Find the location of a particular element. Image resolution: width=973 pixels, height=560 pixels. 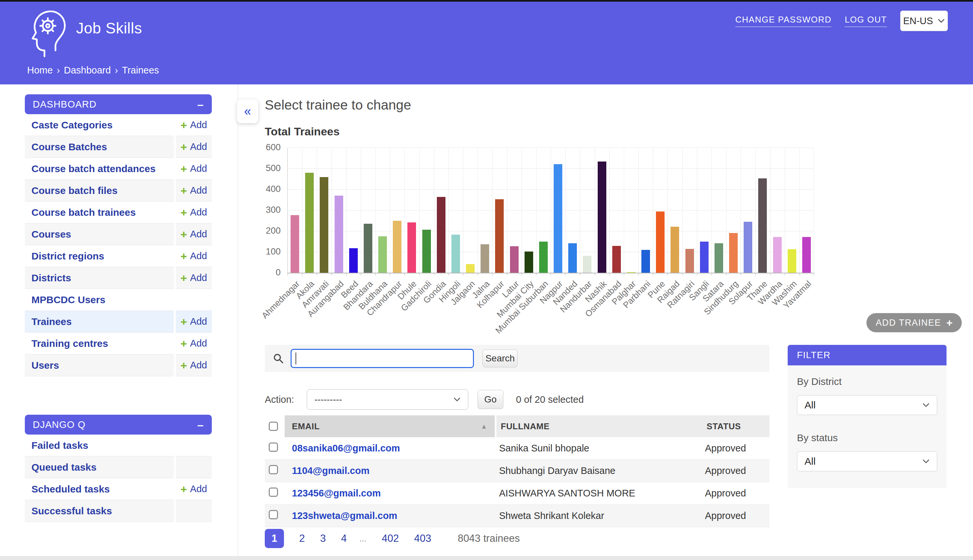

bar-jalna is located at coordinates (485, 258).